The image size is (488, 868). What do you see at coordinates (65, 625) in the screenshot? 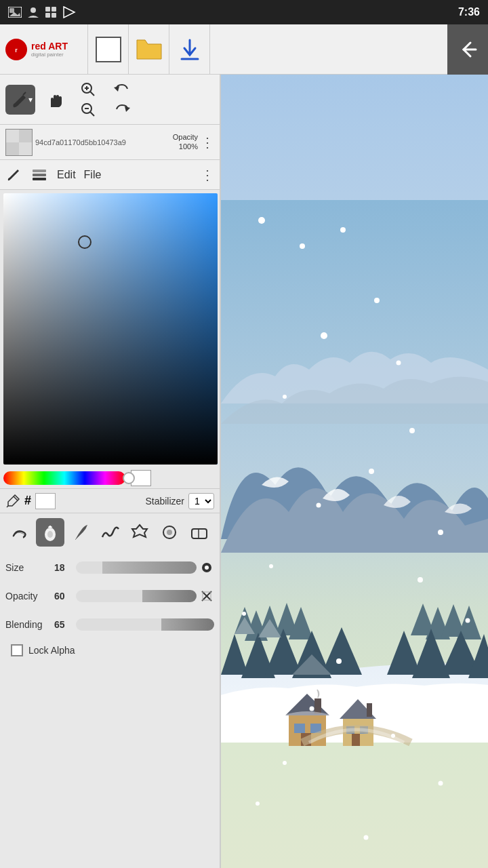
I see `blending-value: 65` at bounding box center [65, 625].